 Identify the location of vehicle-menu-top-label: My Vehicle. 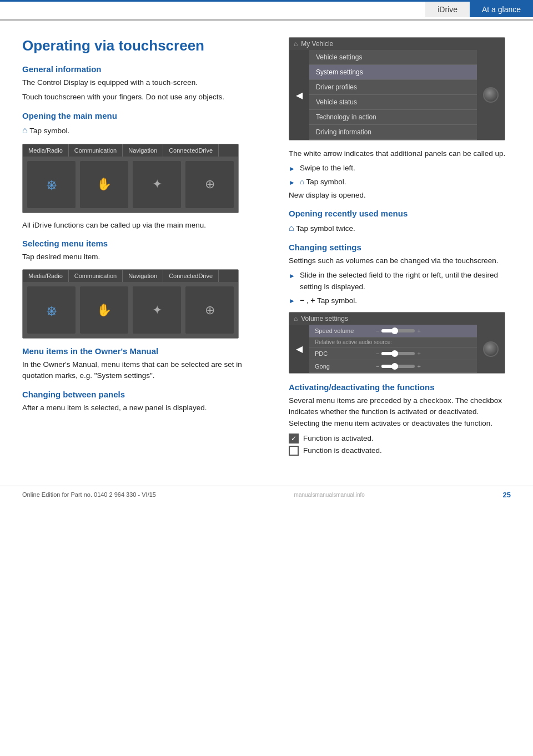
(317, 44).